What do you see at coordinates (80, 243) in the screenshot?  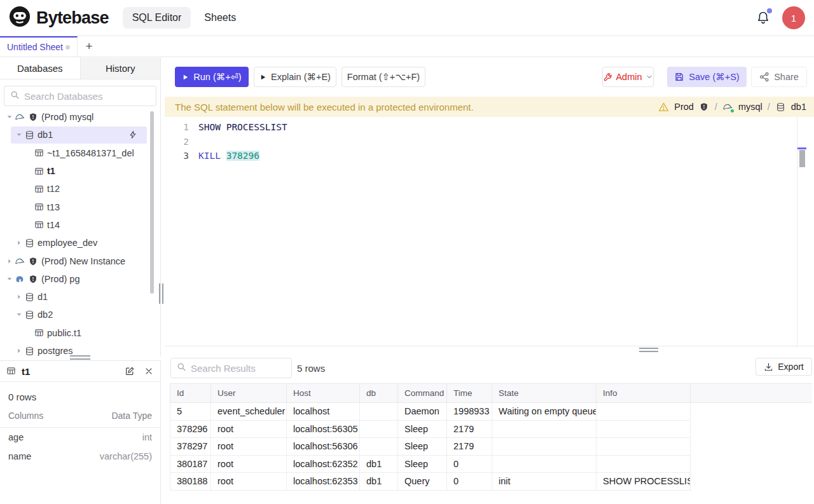 I see `tree-item-employee-dev: employee_dev` at bounding box center [80, 243].